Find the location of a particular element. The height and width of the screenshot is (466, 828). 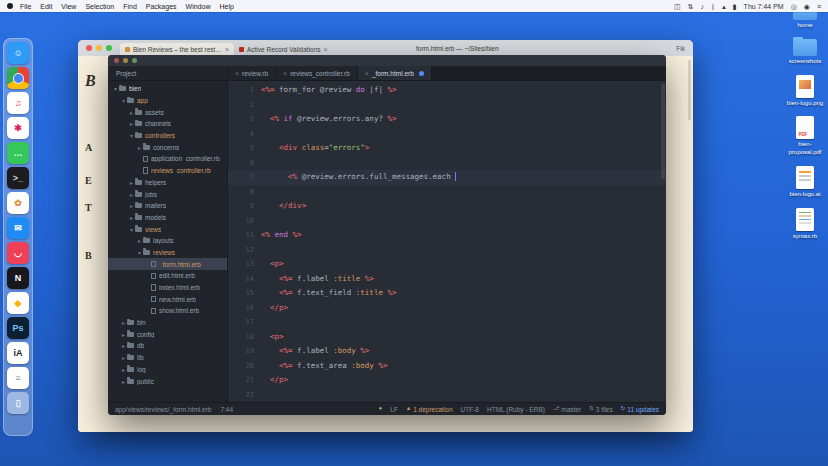

menu-clock: Thu 7:44 PM is located at coordinates (764, 6).